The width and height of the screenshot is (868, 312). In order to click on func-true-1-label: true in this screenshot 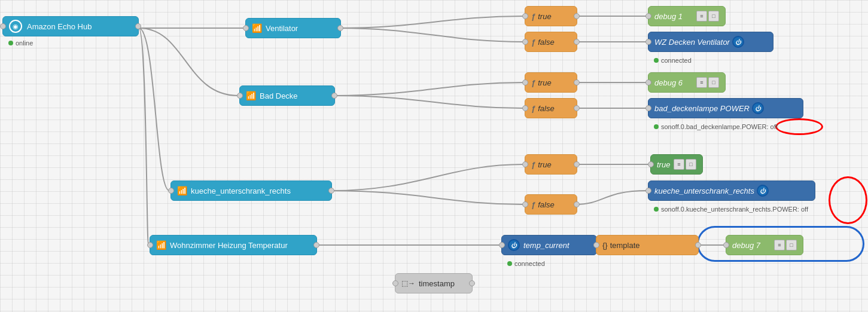, I will do `click(544, 17)`.